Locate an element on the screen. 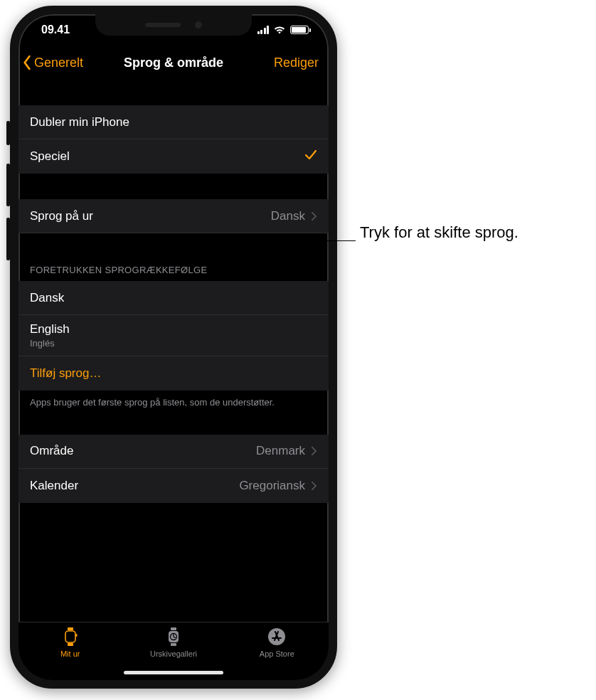  mirror-group: Dubler min iPhone Speciel is located at coordinates (174, 139).